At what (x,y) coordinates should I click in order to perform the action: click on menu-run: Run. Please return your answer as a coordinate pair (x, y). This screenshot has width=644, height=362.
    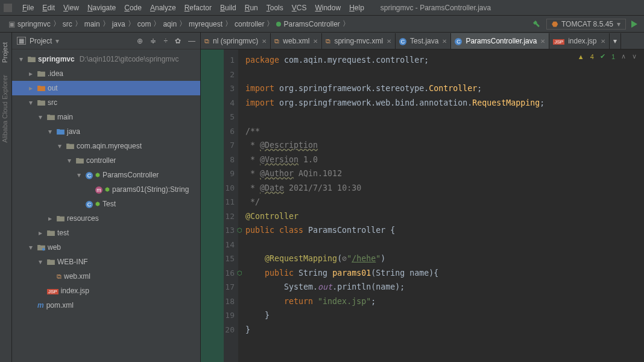
    Looking at the image, I should click on (251, 8).